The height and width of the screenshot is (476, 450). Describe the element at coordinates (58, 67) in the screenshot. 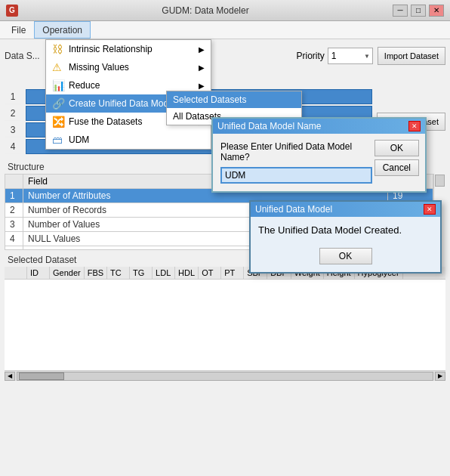

I see `missing-icon: ⚠` at that location.